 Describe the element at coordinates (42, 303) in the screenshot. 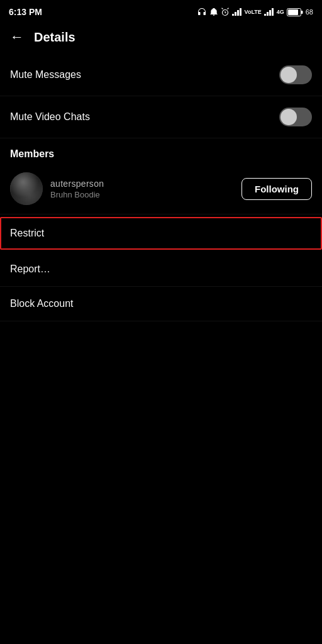

I see `block-account-label: Block Account` at that location.